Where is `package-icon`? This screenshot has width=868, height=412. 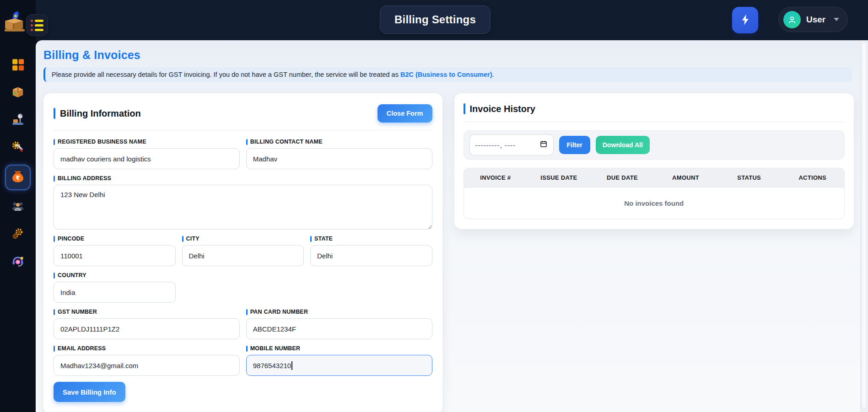 package-icon is located at coordinates (18, 93).